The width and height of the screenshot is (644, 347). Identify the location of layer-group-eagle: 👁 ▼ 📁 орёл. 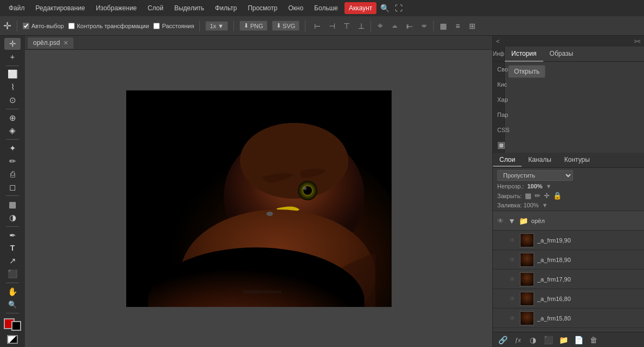
(569, 221).